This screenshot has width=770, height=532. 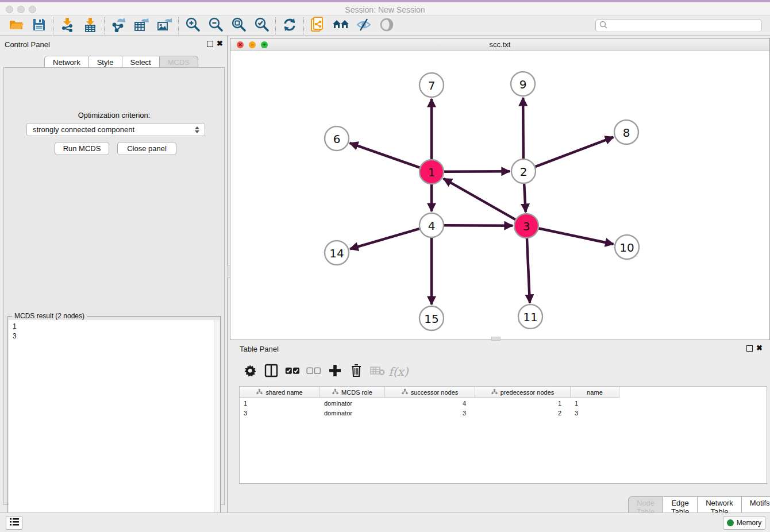 I want to click on trash-icon, so click(x=356, y=372).